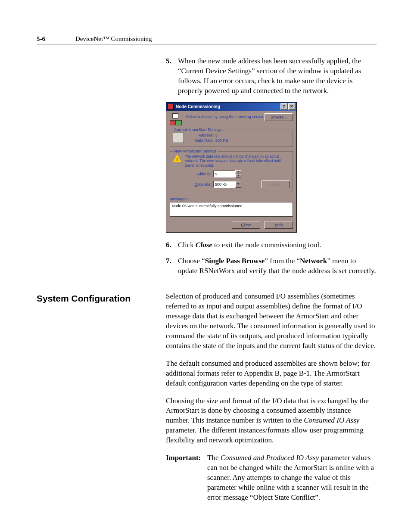  I want to click on step-6: 6. Click Close to exit the node commissi…, so click(271, 246).